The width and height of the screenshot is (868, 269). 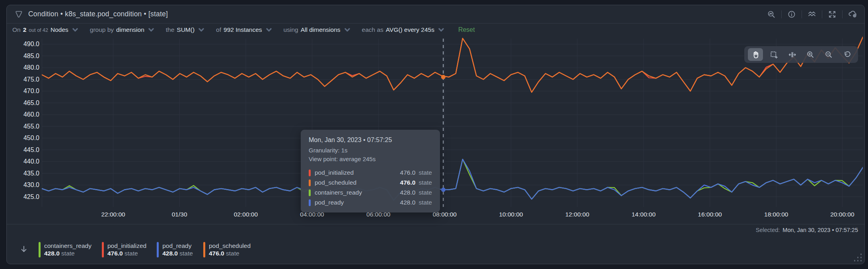 I want to click on series-name: pod_scheduled, so click(x=354, y=183).